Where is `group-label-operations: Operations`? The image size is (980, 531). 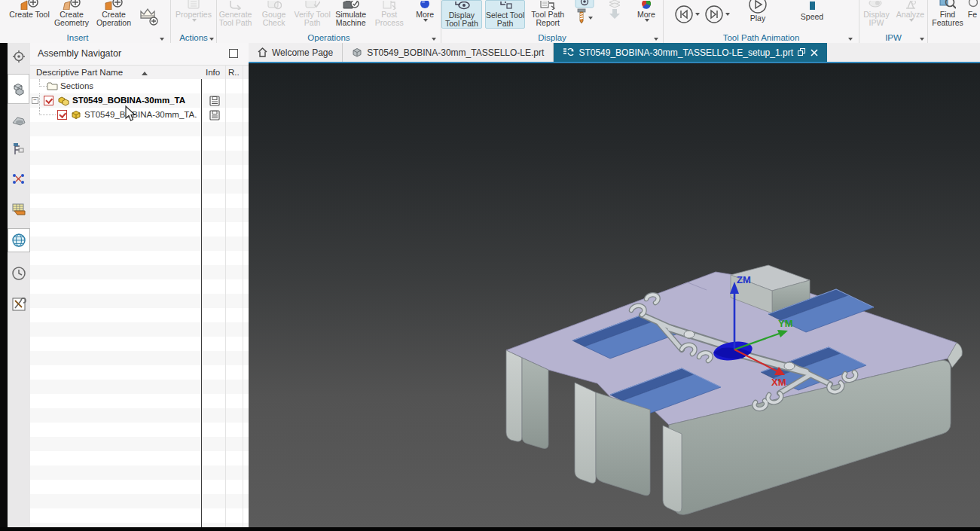
group-label-operations: Operations is located at coordinates (328, 38).